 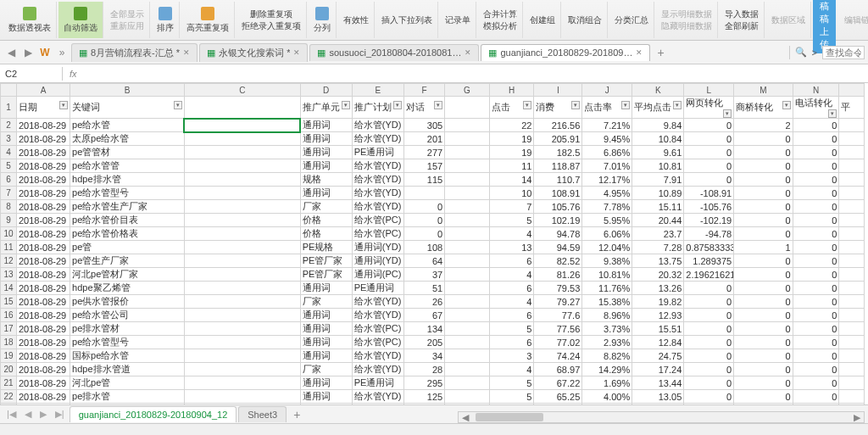 What do you see at coordinates (815, 53) in the screenshot?
I see `search-arrow: >` at bounding box center [815, 53].